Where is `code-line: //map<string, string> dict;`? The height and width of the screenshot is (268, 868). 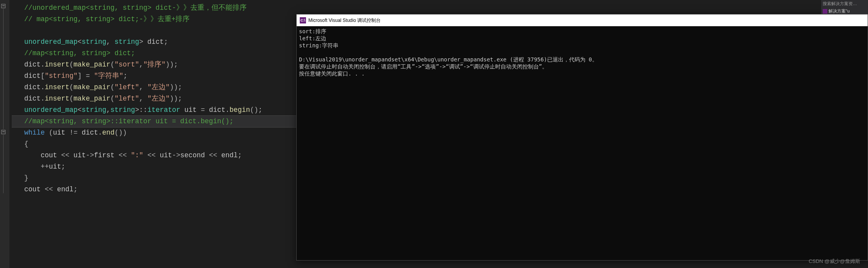
code-line: //map<string, string> dict; is located at coordinates (154, 53).